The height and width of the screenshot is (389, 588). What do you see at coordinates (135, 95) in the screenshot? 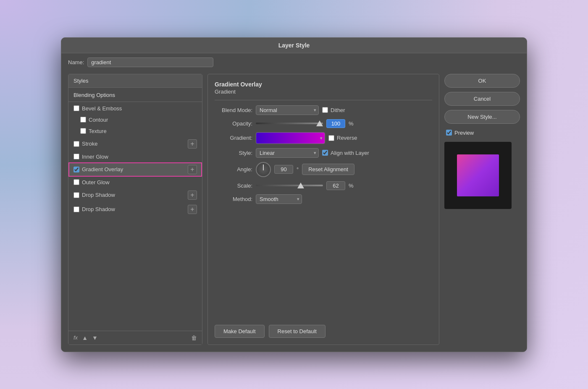
I see `sidebar-item-blending-options: Blending Options` at bounding box center [135, 95].